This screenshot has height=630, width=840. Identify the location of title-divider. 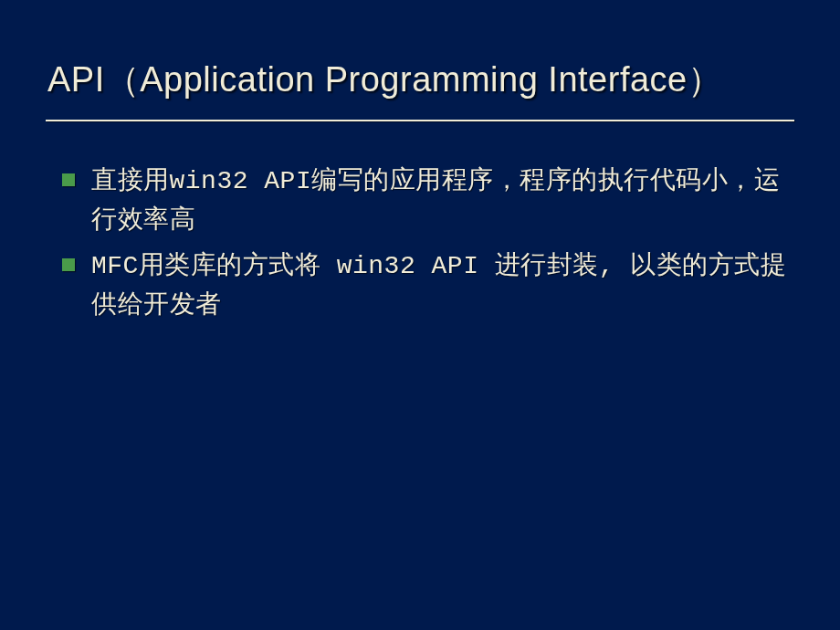
(420, 121).